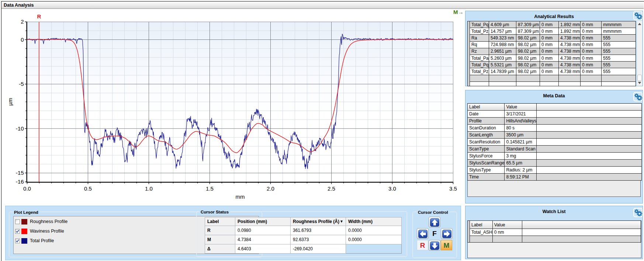  Describe the element at coordinates (10, 102) in the screenshot. I see `svg-text: µm` at that location.